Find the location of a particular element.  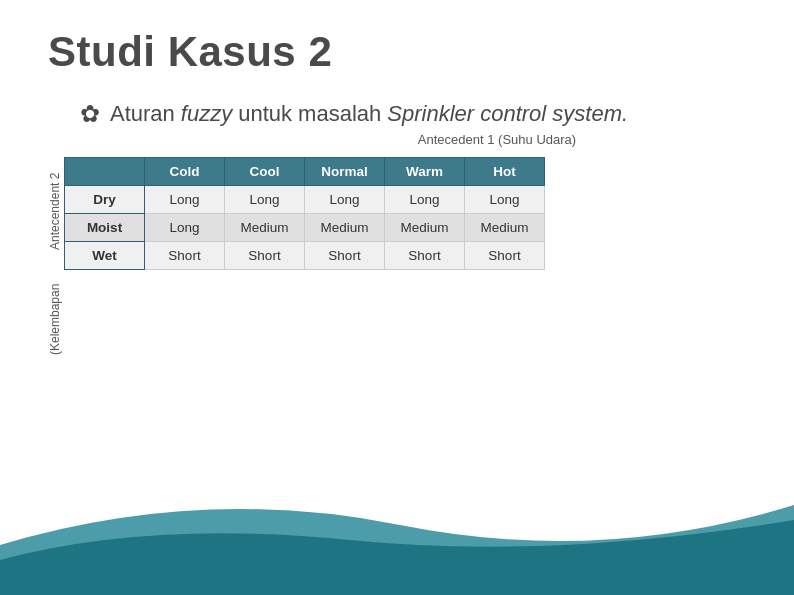

moist-normal: Medium is located at coordinates (345, 228).